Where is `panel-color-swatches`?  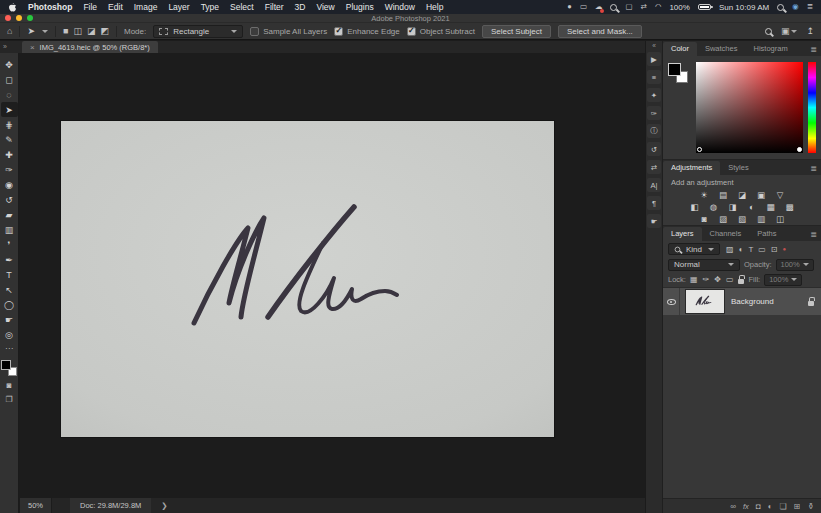 panel-color-swatches is located at coordinates (678, 73).